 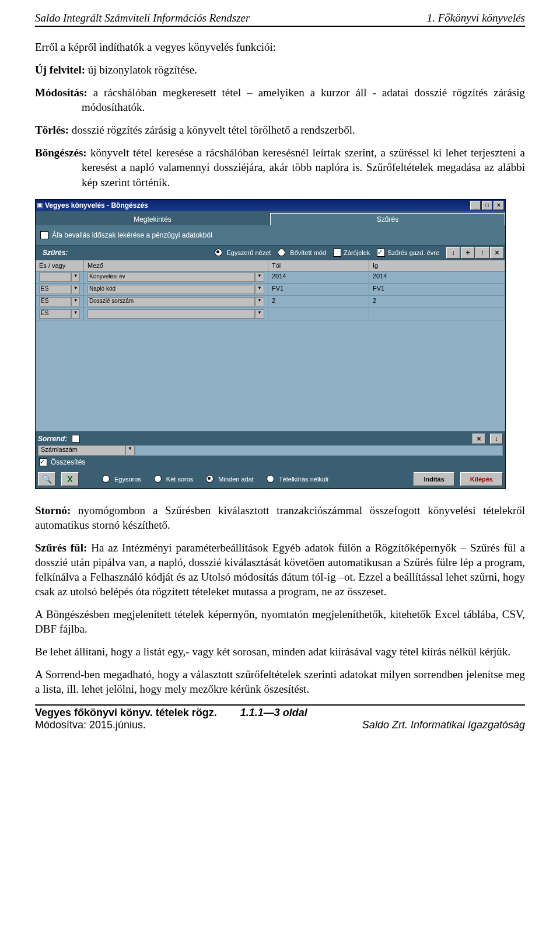 What do you see at coordinates (249, 253) in the screenshot?
I see `radio-egyszeru-label: Egyszerű nézet` at bounding box center [249, 253].